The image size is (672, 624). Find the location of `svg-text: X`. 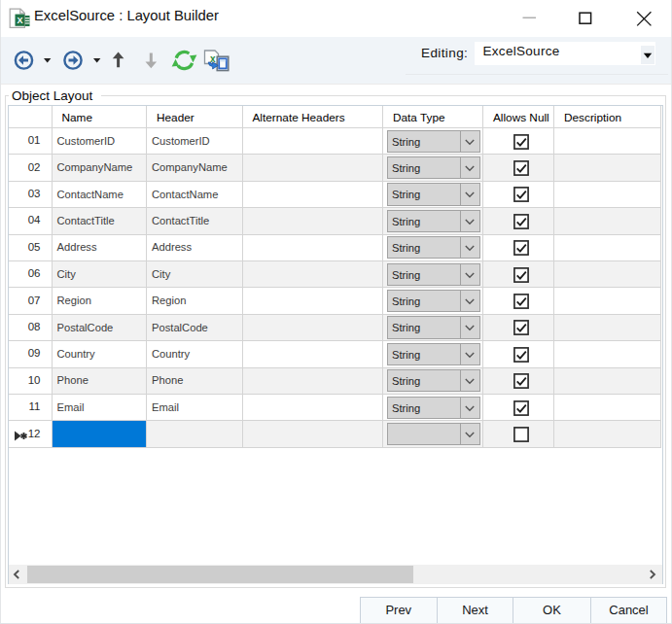

svg-text: X is located at coordinates (19, 20).